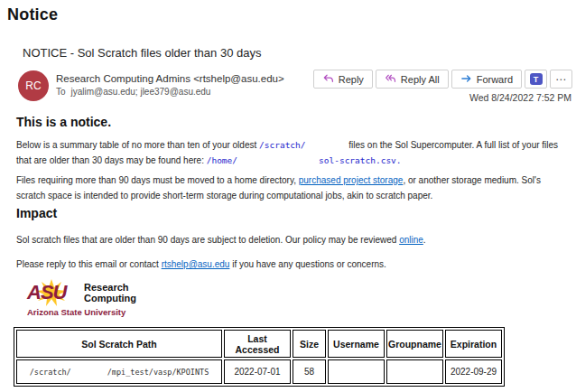 This screenshot has height=392, width=576. Describe the element at coordinates (196, 264) in the screenshot. I see `rtshelp-email-link: rtshelp@asu.edu` at that location.